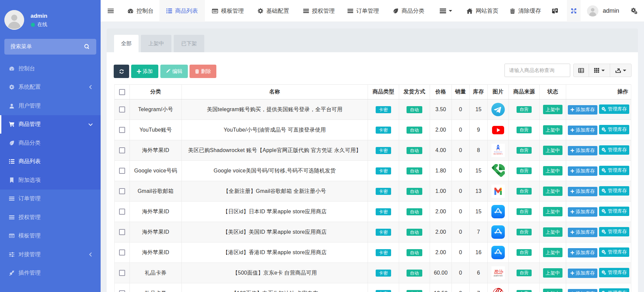 This screenshot has width=644, height=292. What do you see at coordinates (498, 154) in the screenshot?
I see `svg-text: 美区独享账号` at bounding box center [498, 154].